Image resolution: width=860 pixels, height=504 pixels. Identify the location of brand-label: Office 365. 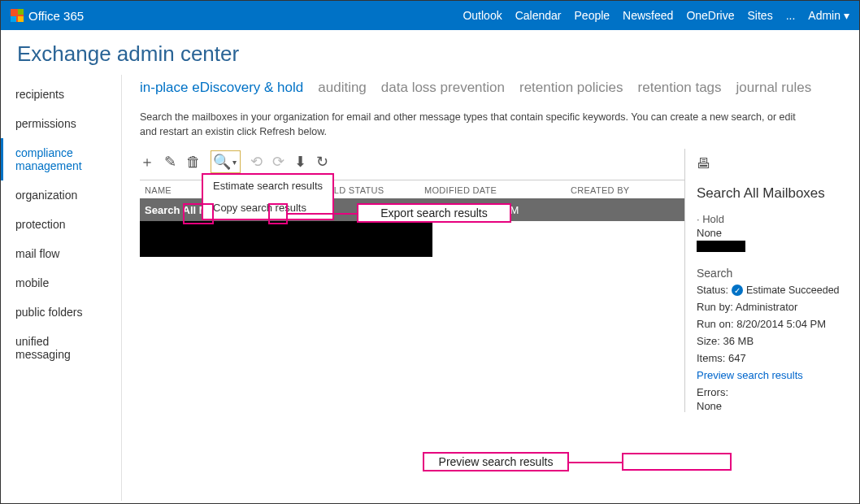
(56, 16).